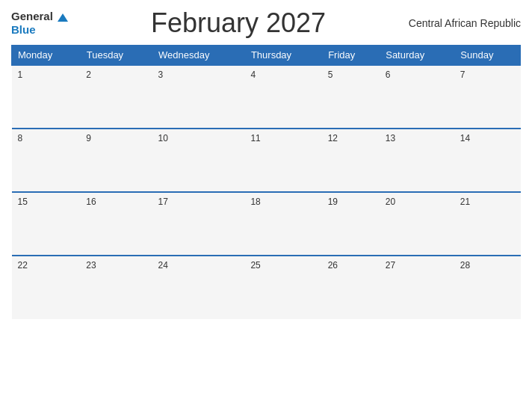 This screenshot has width=532, height=411. I want to click on day-number: 7, so click(463, 75).